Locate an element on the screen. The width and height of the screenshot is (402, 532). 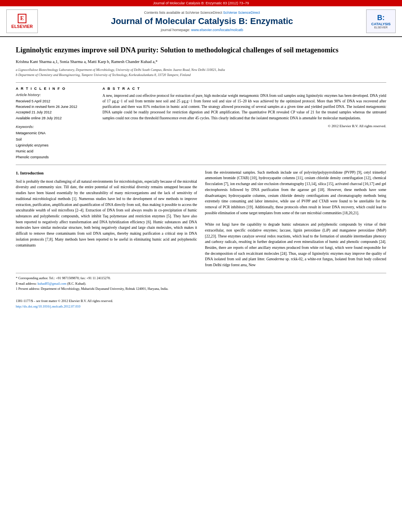
article-title: Ligninolytic enzymes improve soil DNA pu… is located at coordinates (201, 50).